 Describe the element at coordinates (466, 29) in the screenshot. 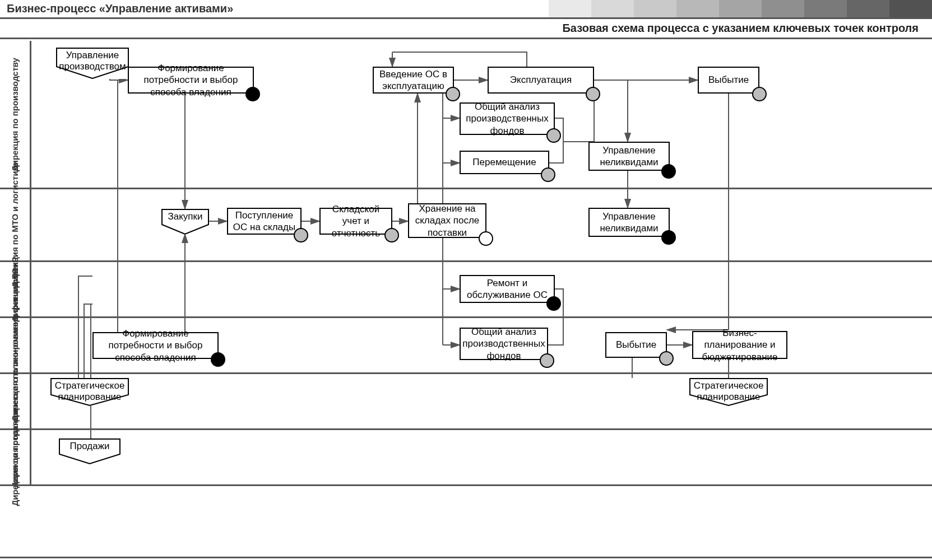

I see `subtitle-bar: Базовая схема процесса с указанием ключе…` at that location.